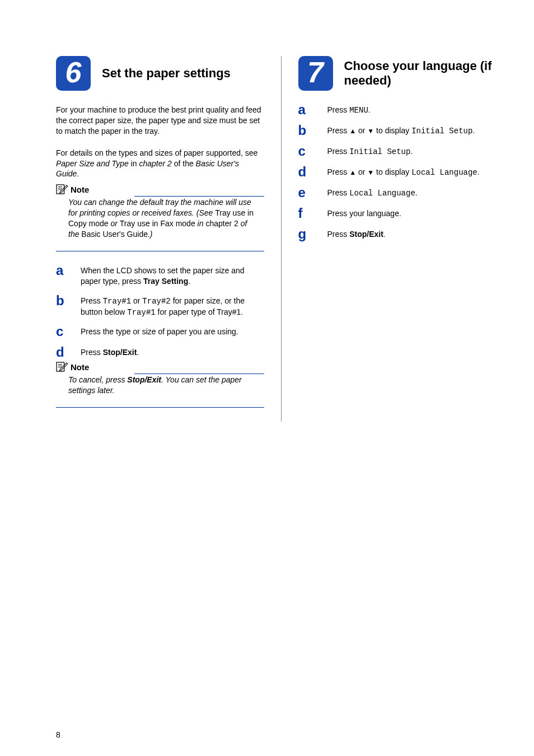 Image resolution: width=534 pixels, height=756 pixels. I want to click on note-body: You can change the default tray the mach…, so click(160, 221).